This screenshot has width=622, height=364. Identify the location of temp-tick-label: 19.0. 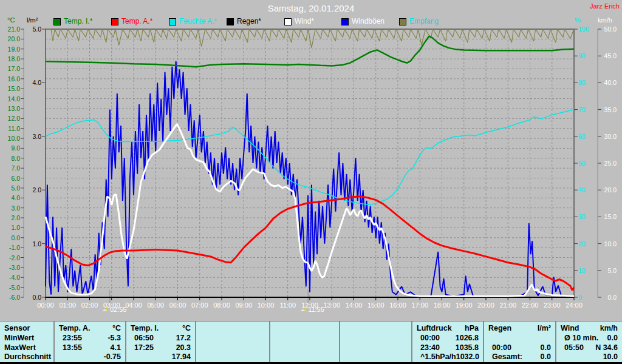
(10, 49).